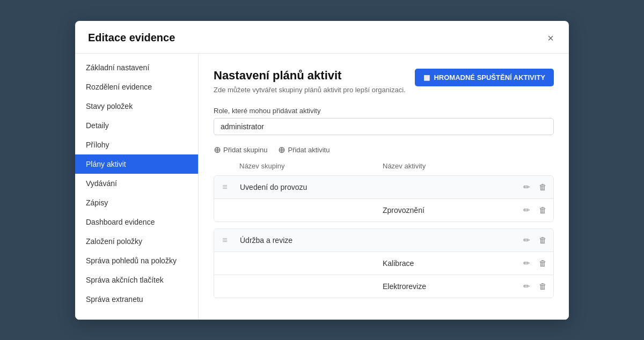 This screenshot has width=644, height=340. I want to click on edit-activity-2-2-button: ✏, so click(527, 286).